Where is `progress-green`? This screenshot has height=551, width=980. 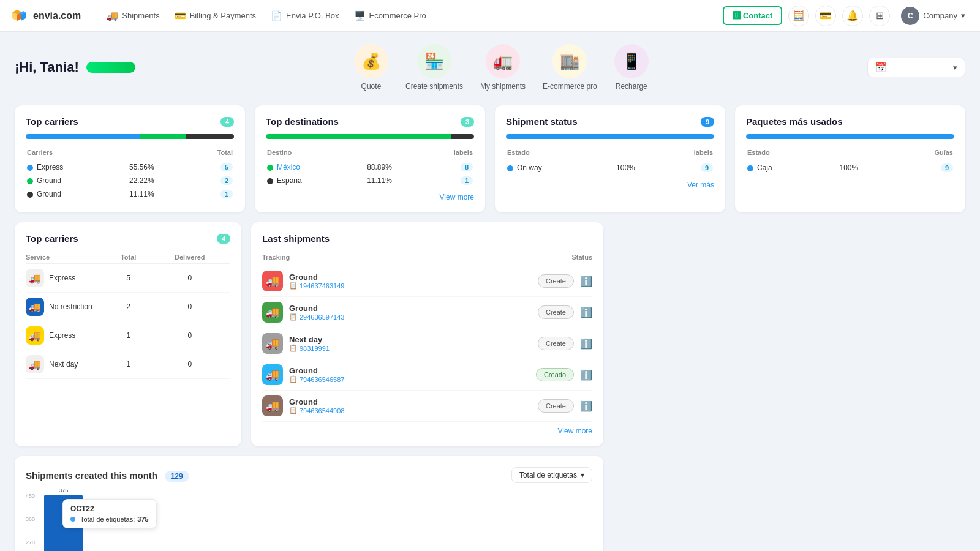 progress-green is located at coordinates (163, 137).